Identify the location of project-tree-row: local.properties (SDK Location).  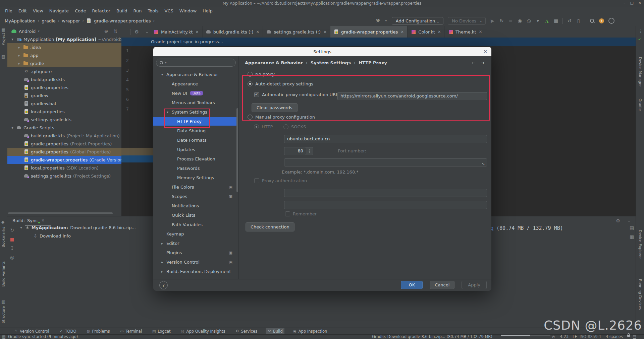
(64, 168).